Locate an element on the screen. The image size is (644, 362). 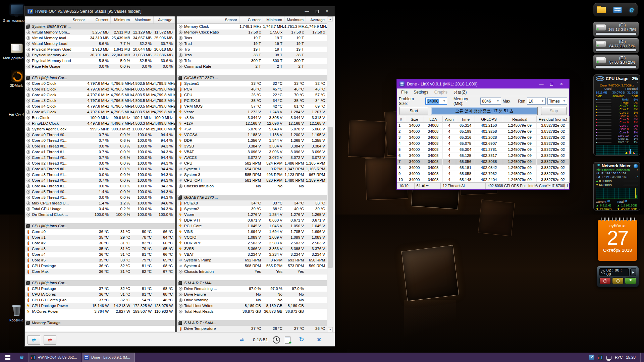
sensor-row: Ring/LLC Clock 4,497.8 MHz 4,496.7 MHz 4… is located at coordinates (100, 123).